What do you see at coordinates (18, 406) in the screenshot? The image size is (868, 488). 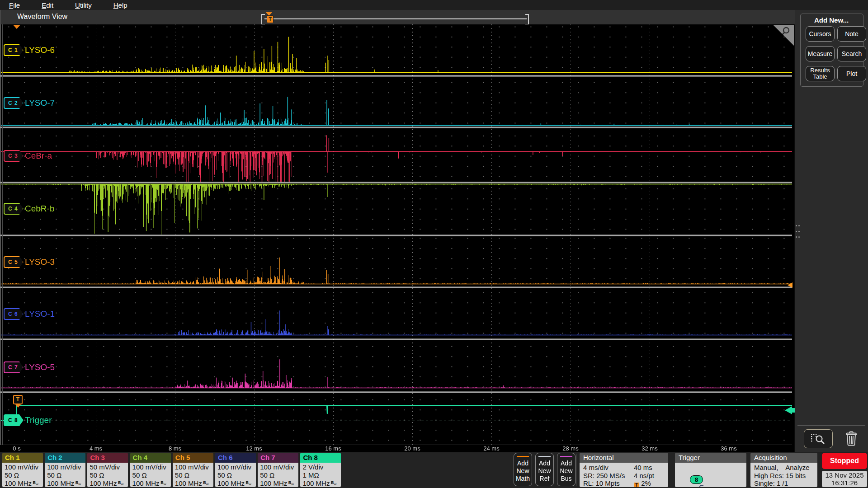 I see `trigger-source-flag-tip` at bounding box center [18, 406].